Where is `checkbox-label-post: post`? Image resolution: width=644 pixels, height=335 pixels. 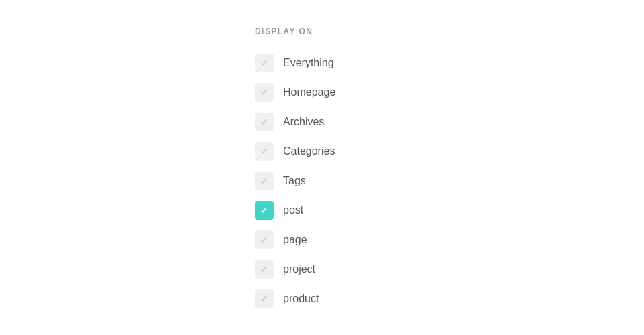 checkbox-label-post: post is located at coordinates (293, 210).